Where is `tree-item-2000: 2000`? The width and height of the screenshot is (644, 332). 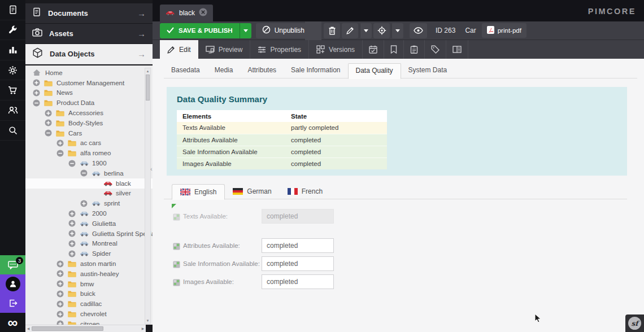
tree-item-2000: 2000 is located at coordinates (89, 213).